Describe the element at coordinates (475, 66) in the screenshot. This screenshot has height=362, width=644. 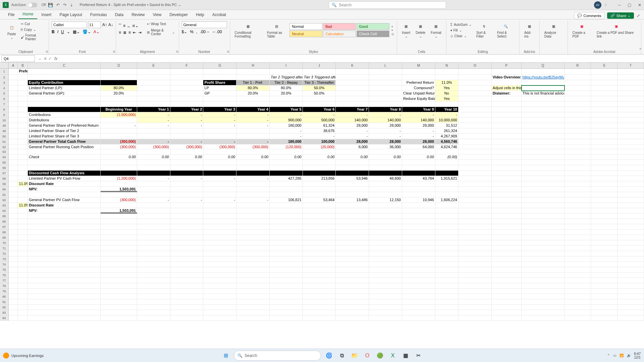
I see `col-header-O: O` at that location.